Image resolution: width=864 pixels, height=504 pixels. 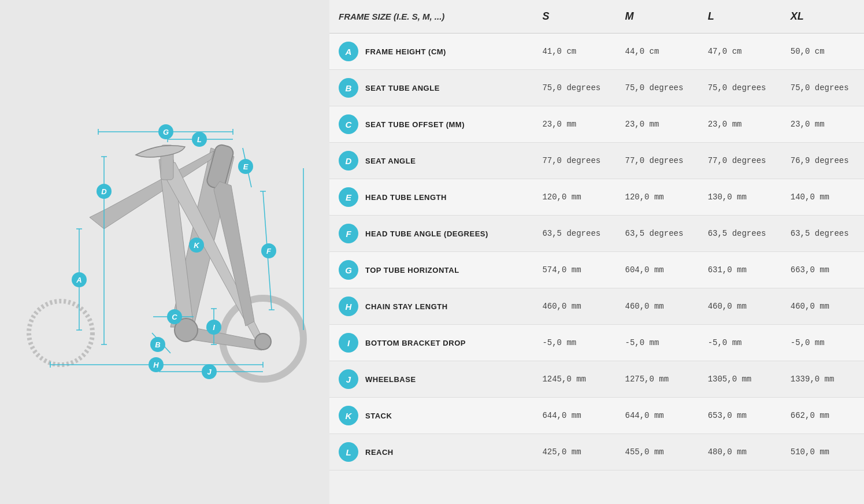 What do you see at coordinates (379, 452) in the screenshot?
I see `row-label-text: REACH` at bounding box center [379, 452].